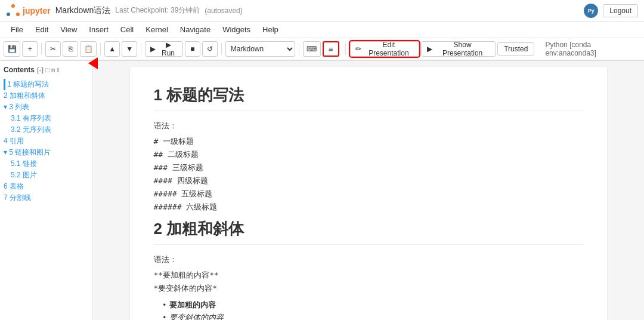  What do you see at coordinates (88, 49) in the screenshot?
I see `paste-button: 📋` at bounding box center [88, 49].